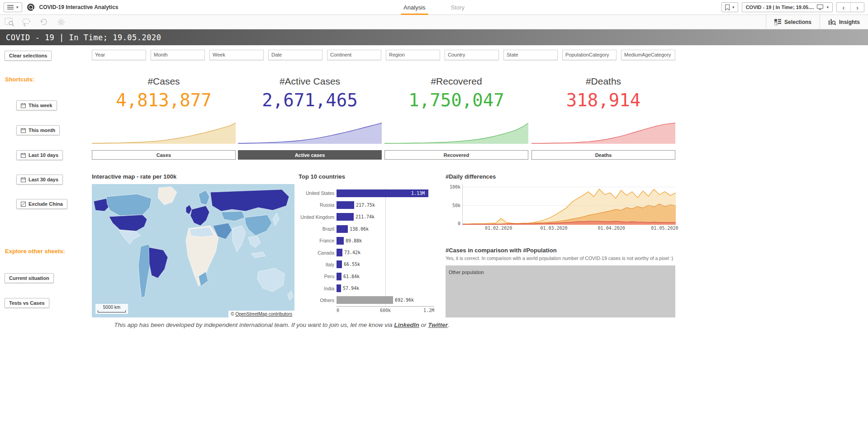  What do you see at coordinates (29, 278) in the screenshot?
I see `sheet-link-current-situation: Current situation` at bounding box center [29, 278].